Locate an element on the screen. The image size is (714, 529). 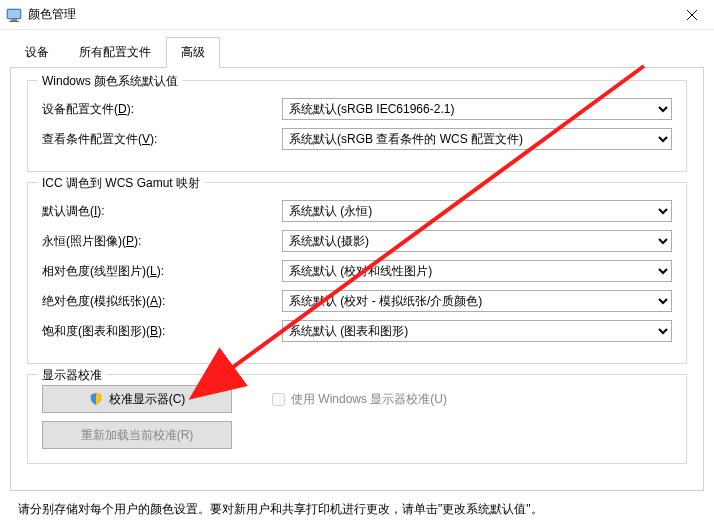
use-windows-calibration-checkbox: 使用 Windows 显示器校准(U) is located at coordinates (360, 400).